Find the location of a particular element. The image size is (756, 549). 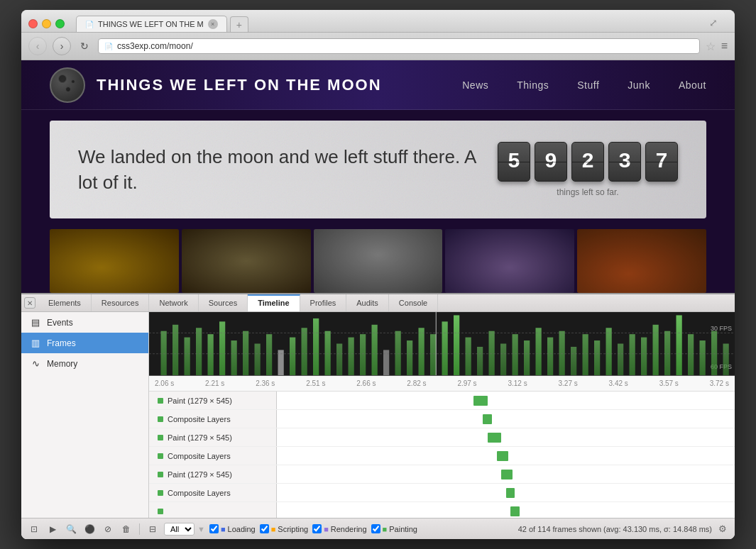

tab-resources: Resources is located at coordinates (121, 303).